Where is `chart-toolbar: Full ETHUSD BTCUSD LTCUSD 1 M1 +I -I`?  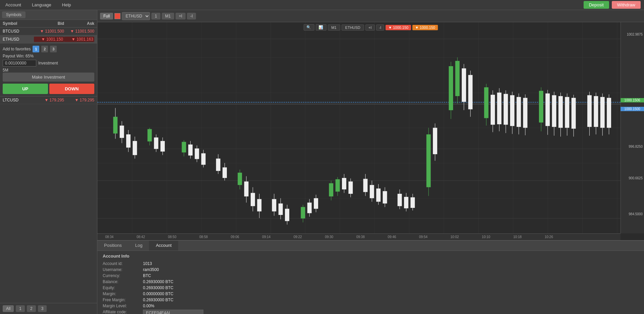 chart-toolbar: Full ETHUSD BTCUSD LTCUSD 1 M1 +I -I is located at coordinates (370, 16).